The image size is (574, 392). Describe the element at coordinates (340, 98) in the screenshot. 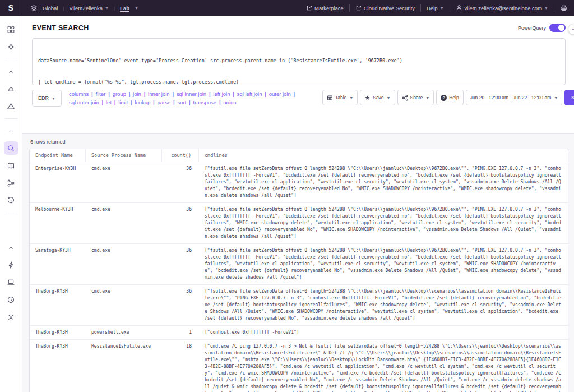

I see `view-table-dropdown: Table ▼` at that location.